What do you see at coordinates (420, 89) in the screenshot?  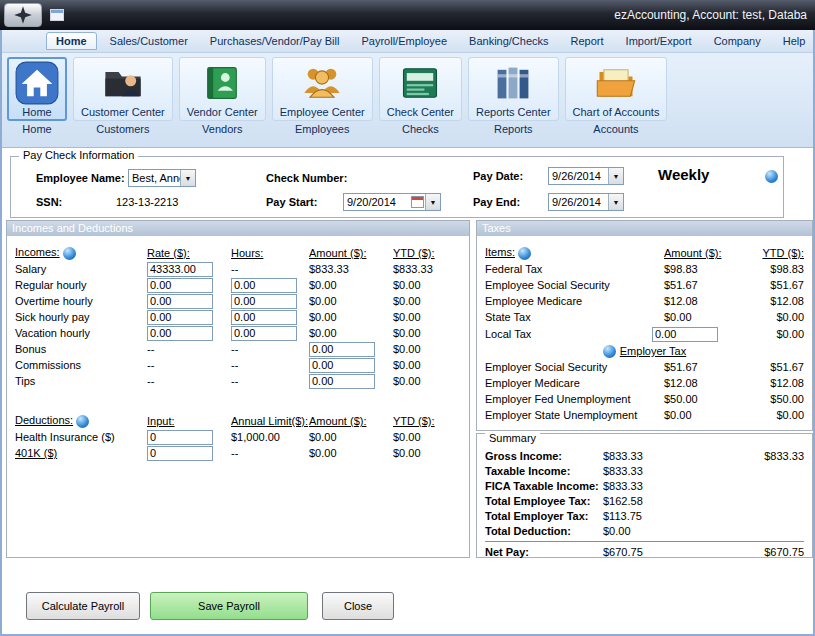 I see `check-center-button: Check Center` at bounding box center [420, 89].